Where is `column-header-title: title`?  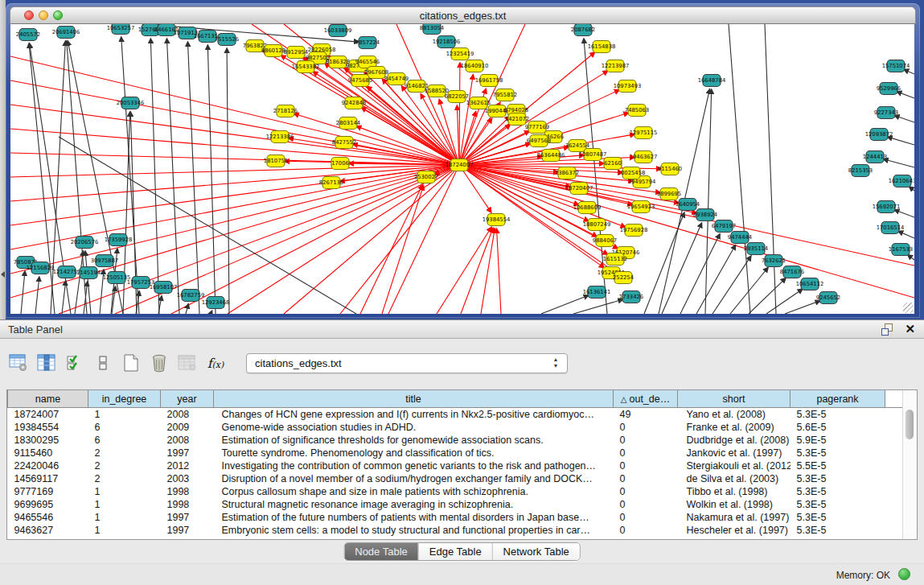 column-header-title: title is located at coordinates (413, 399).